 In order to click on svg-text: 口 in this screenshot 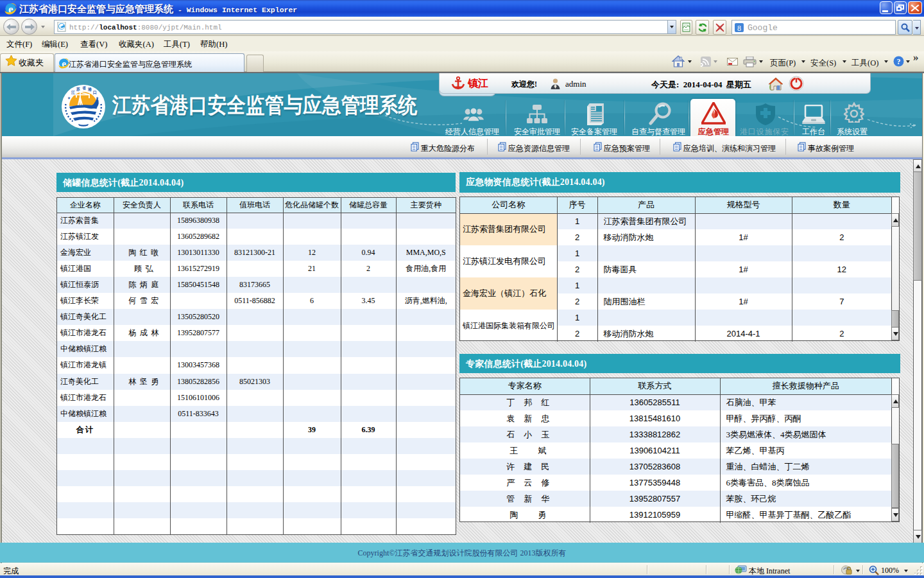, I will do `click(95, 92)`.